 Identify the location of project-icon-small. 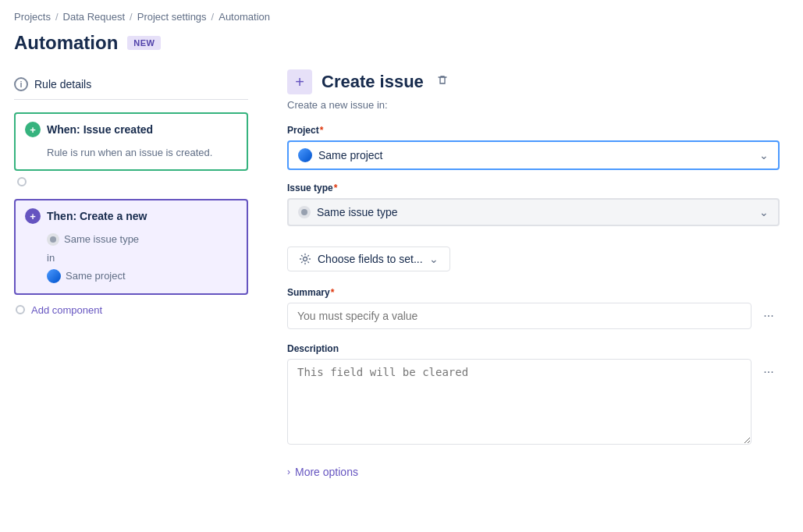
(54, 276).